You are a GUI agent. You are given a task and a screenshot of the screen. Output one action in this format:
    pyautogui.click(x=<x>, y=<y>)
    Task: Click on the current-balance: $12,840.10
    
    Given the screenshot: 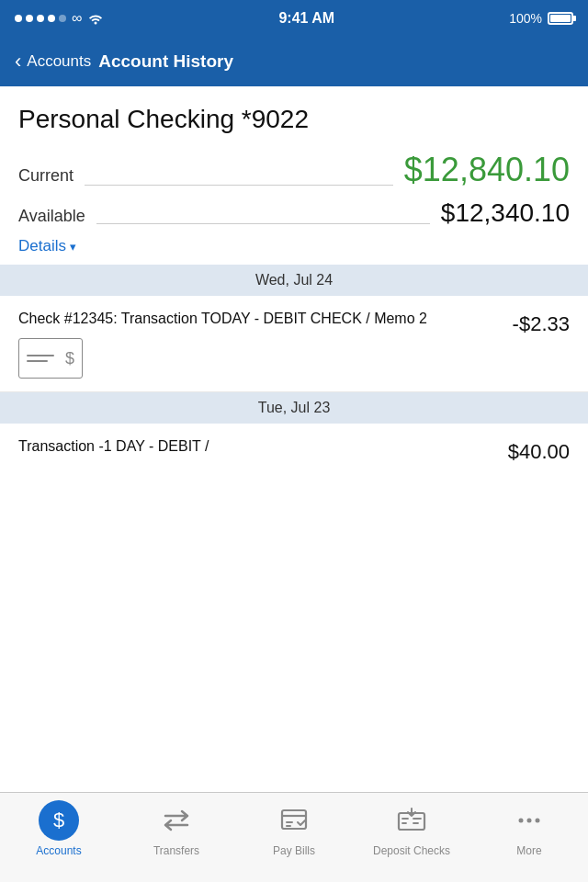 What is the action you would take?
    pyautogui.click(x=487, y=170)
    